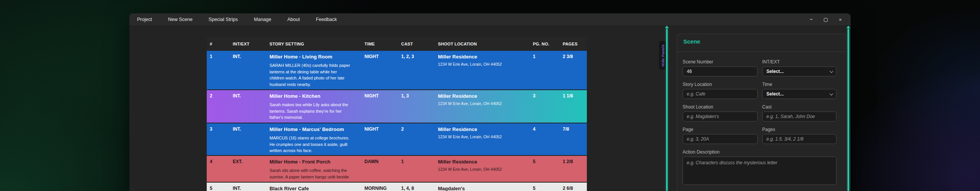 This screenshot has width=980, height=191. What do you see at coordinates (490, 20) in the screenshot?
I see `menu-bar: Project New Scene Special Strips Manage …` at bounding box center [490, 20].